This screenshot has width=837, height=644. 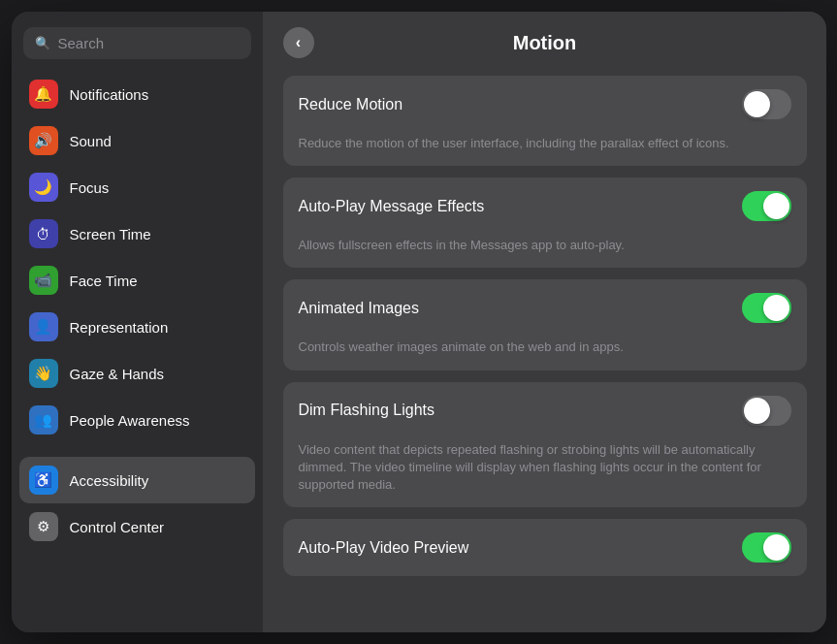 I want to click on settings-label-auto-play-message-effects: Auto-Play Message Effects, so click(x=392, y=207).